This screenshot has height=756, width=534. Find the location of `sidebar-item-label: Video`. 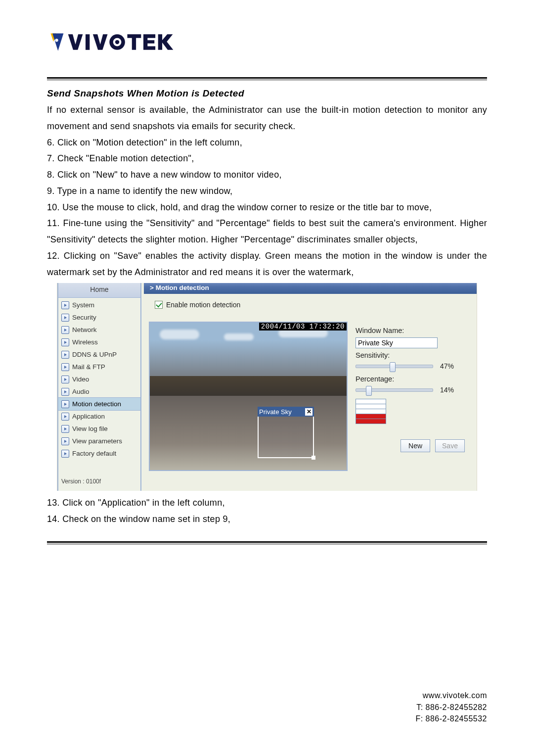

sidebar-item-label: Video is located at coordinates (81, 379).